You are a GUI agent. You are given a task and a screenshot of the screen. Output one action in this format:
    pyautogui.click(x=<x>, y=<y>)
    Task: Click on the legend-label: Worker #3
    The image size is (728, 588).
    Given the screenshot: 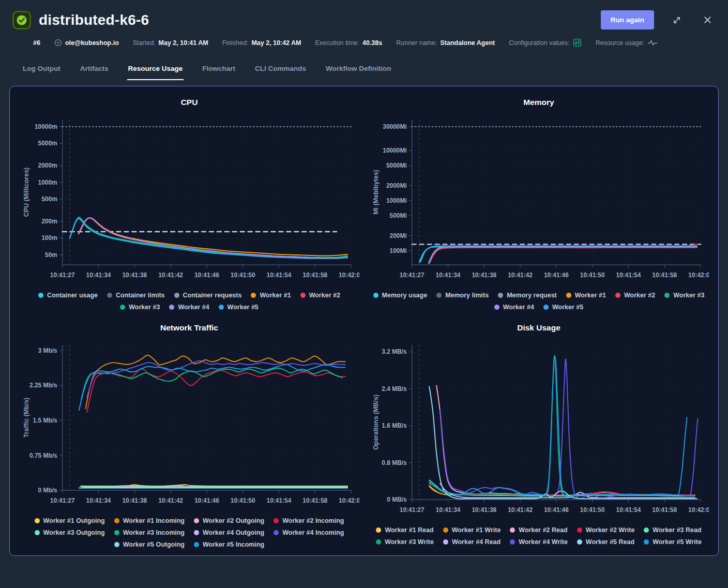 What is the action you would take?
    pyautogui.click(x=689, y=295)
    